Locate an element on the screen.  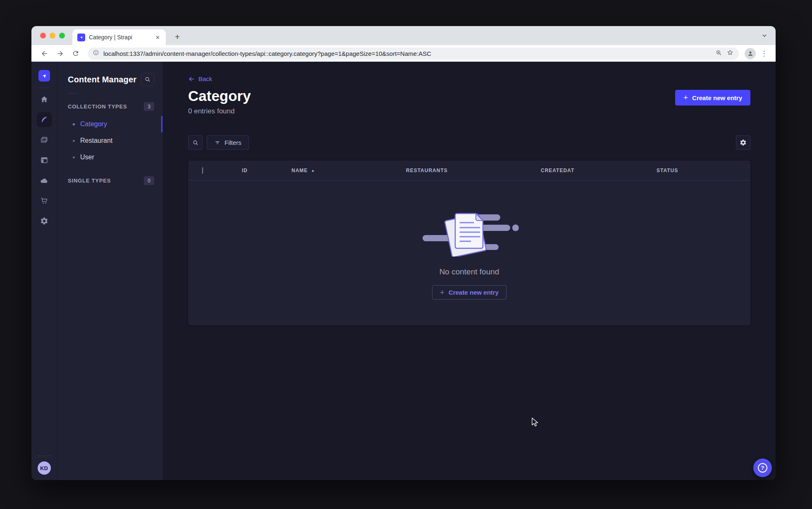
window-close-button is located at coordinates (43, 36).